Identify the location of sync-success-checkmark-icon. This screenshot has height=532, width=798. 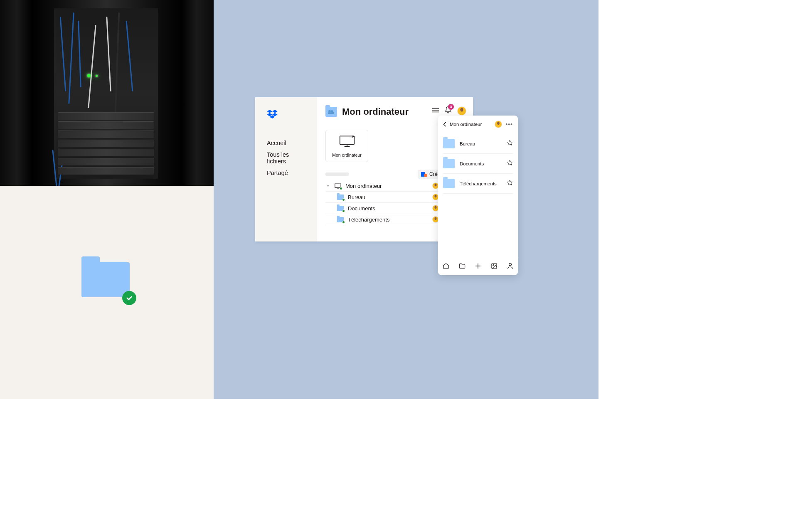
(129, 298).